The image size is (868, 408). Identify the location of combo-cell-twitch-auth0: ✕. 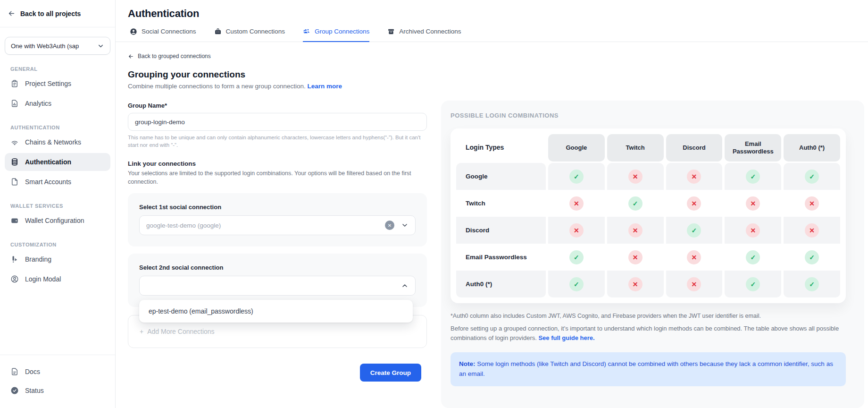
(812, 203).